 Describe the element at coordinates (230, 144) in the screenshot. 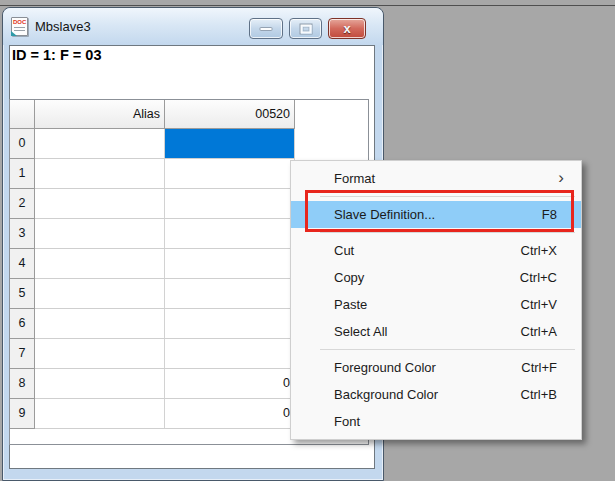

I see `value-cell-selected` at that location.